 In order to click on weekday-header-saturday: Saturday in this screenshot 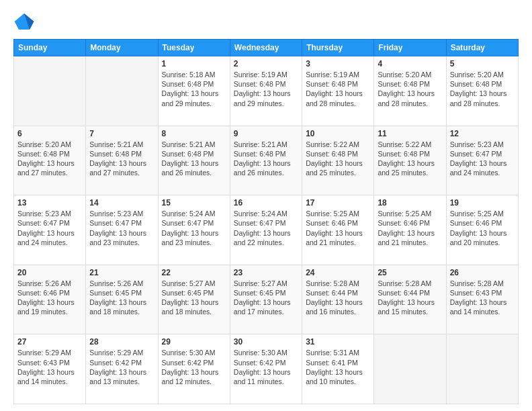, I will do `click(482, 48)`.